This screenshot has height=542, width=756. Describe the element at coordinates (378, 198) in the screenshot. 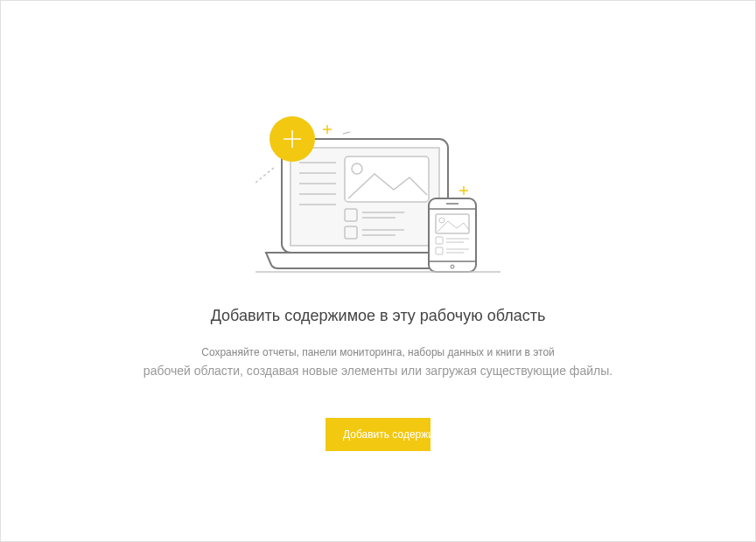

I see `workspace-illustration` at that location.